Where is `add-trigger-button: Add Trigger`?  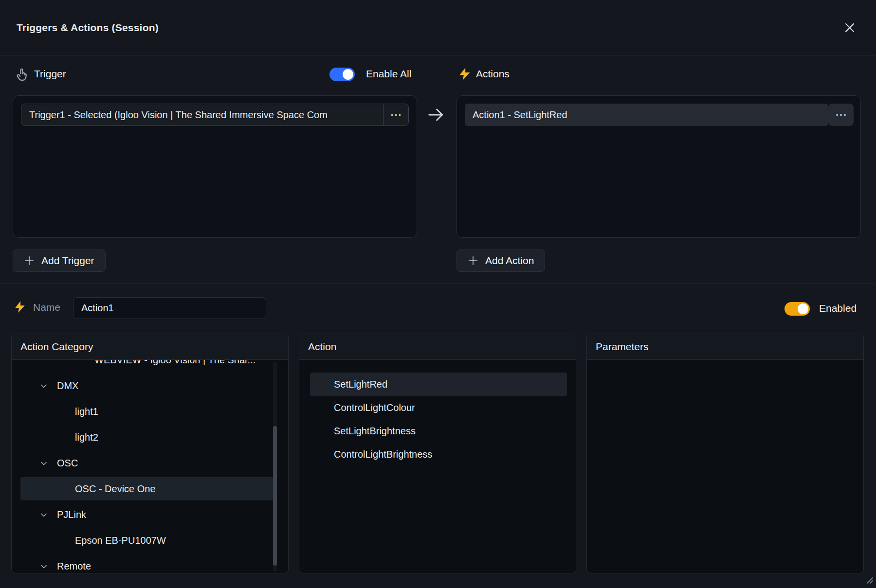
add-trigger-button: Add Trigger is located at coordinates (59, 261).